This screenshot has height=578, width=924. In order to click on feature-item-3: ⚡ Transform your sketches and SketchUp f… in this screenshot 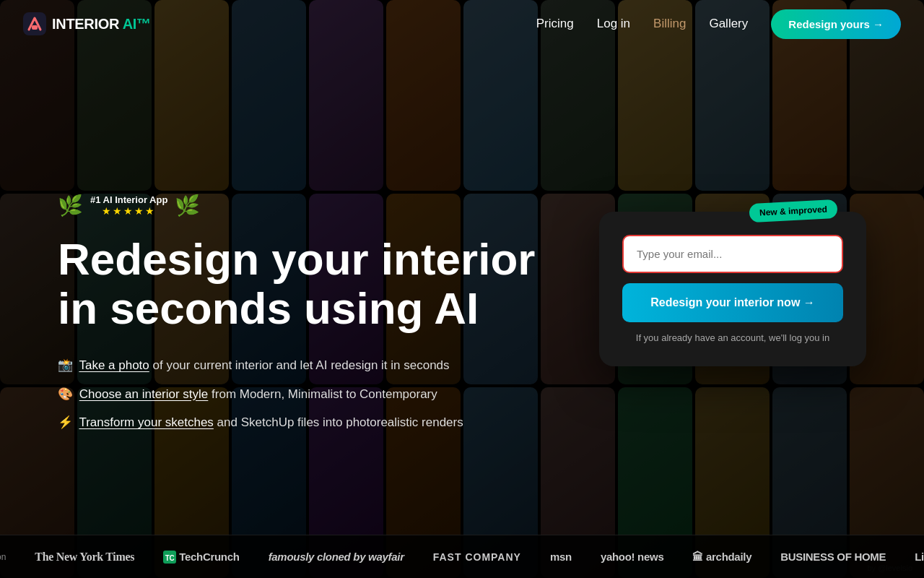, I will do `click(310, 423)`.